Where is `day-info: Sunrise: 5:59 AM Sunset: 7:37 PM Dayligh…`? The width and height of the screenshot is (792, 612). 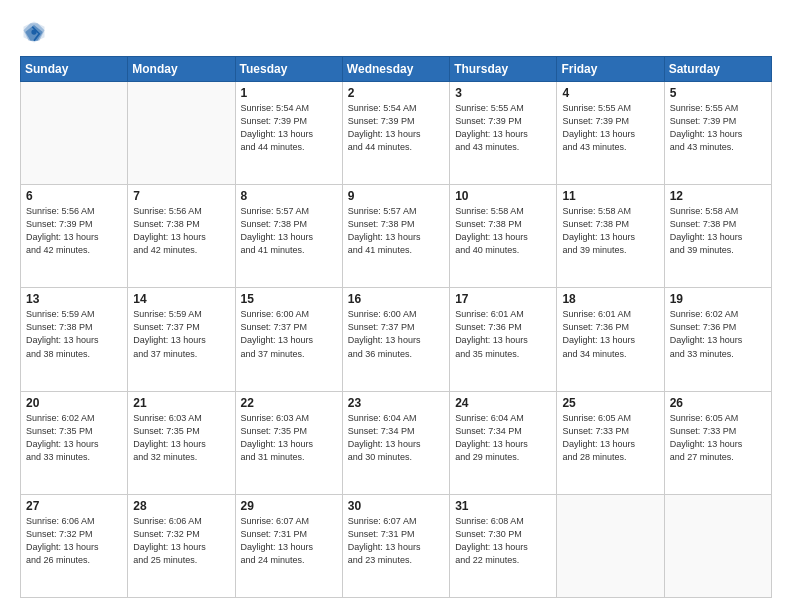 day-info: Sunrise: 5:59 AM Sunset: 7:37 PM Dayligh… is located at coordinates (181, 334).